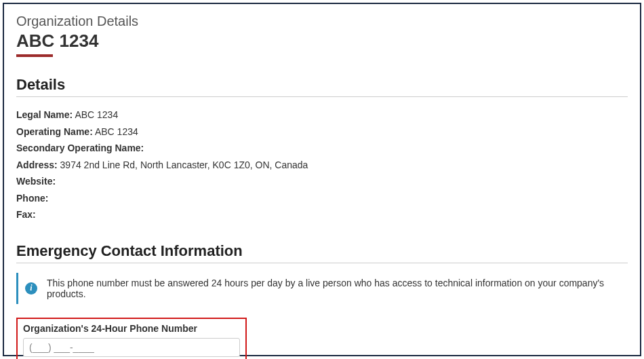  What do you see at coordinates (132, 328) in the screenshot?
I see `phone-field-label: Organization's 24-Hour Phone Number` at bounding box center [132, 328].